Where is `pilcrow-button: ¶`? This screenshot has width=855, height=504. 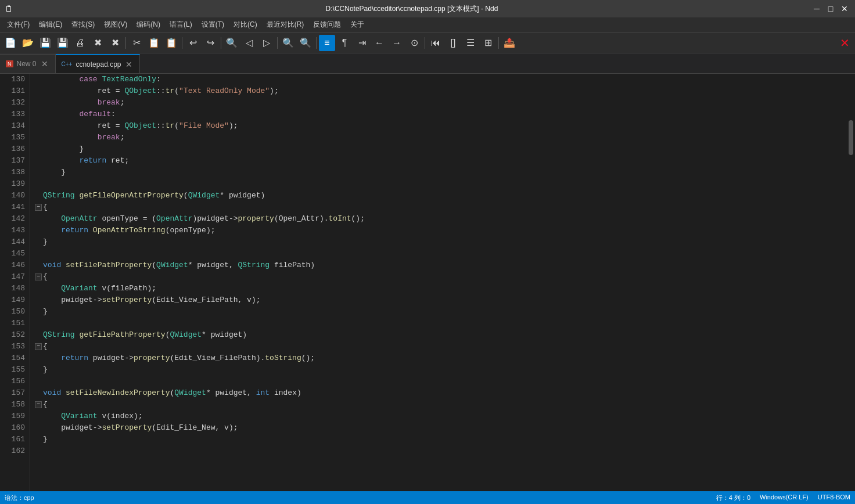 pilcrow-button: ¶ is located at coordinates (344, 43).